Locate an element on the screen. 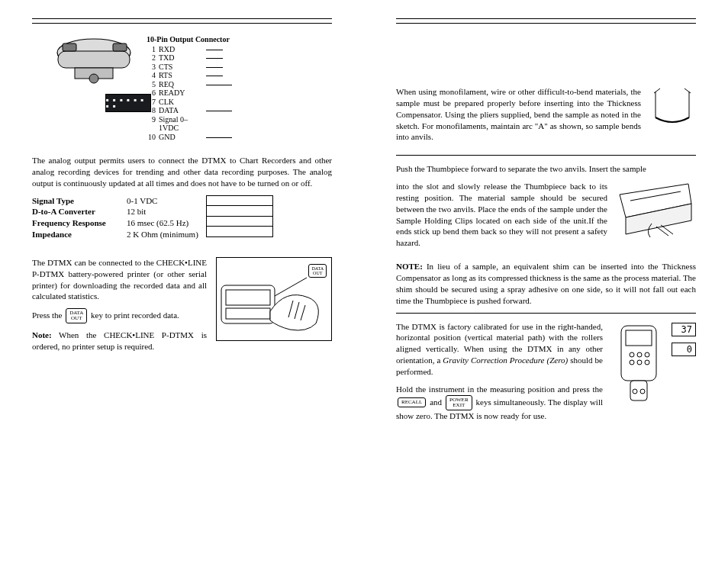  calibration-figure: 37 0 is located at coordinates (653, 363).